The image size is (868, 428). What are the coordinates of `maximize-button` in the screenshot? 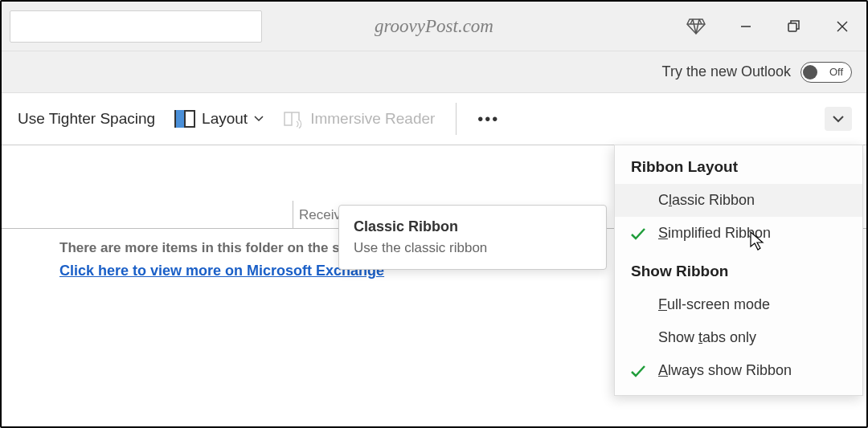 It's located at (794, 26).